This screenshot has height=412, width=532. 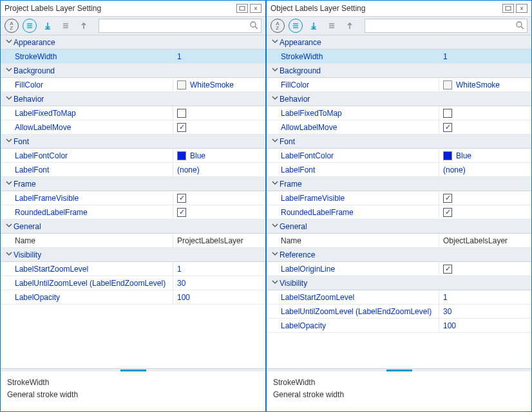 What do you see at coordinates (353, 297) in the screenshot?
I see `property-name: LabelStartZoomLevel` at bounding box center [353, 297].